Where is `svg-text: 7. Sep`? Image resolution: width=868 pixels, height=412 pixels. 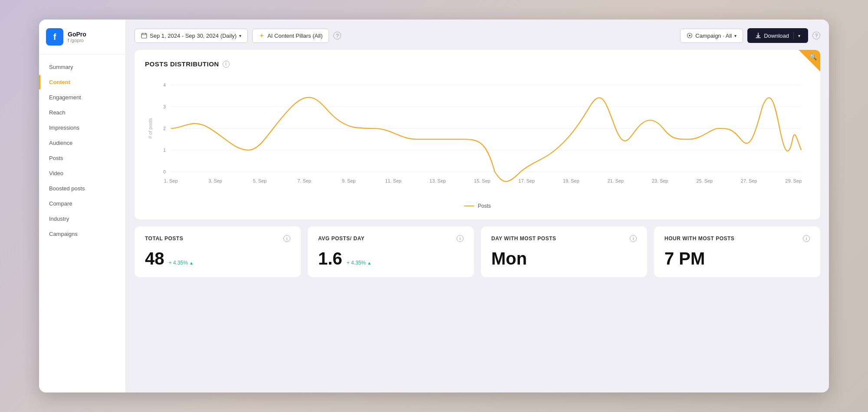
svg-text: 7. Sep is located at coordinates (304, 181).